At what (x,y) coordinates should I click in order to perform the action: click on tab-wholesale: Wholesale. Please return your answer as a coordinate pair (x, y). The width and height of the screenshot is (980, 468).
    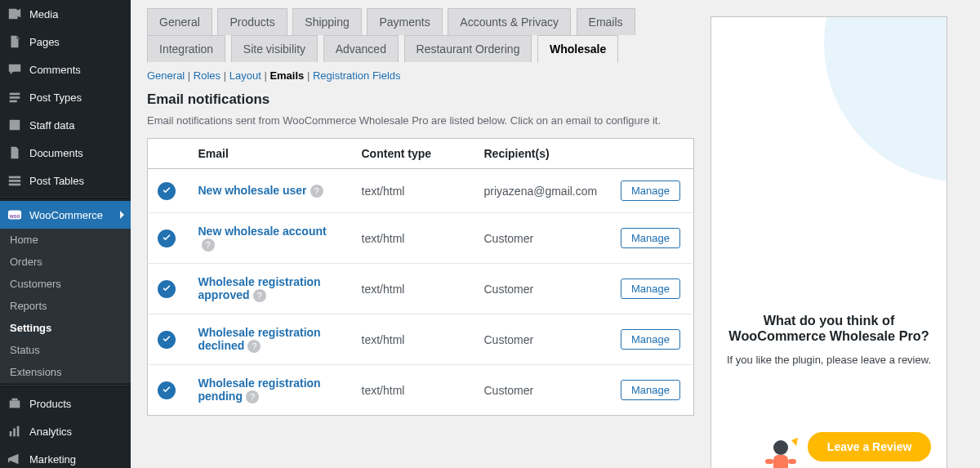
    Looking at the image, I should click on (578, 49).